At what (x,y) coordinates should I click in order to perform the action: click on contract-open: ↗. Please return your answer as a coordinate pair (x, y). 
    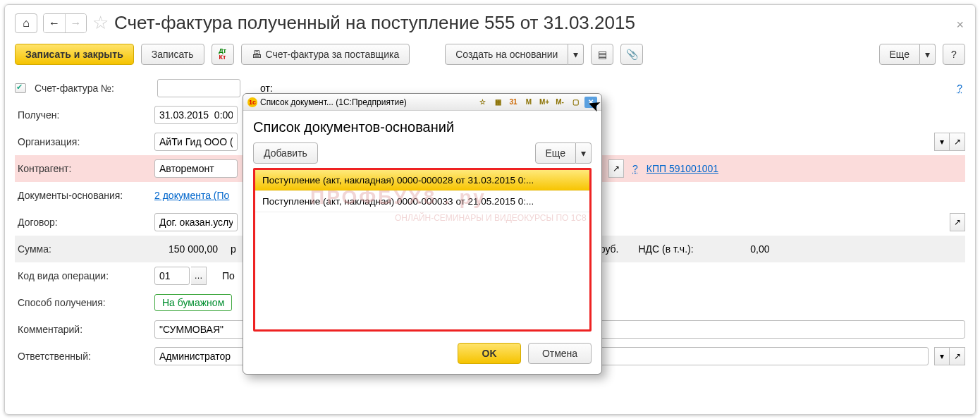
    Looking at the image, I should click on (957, 222).